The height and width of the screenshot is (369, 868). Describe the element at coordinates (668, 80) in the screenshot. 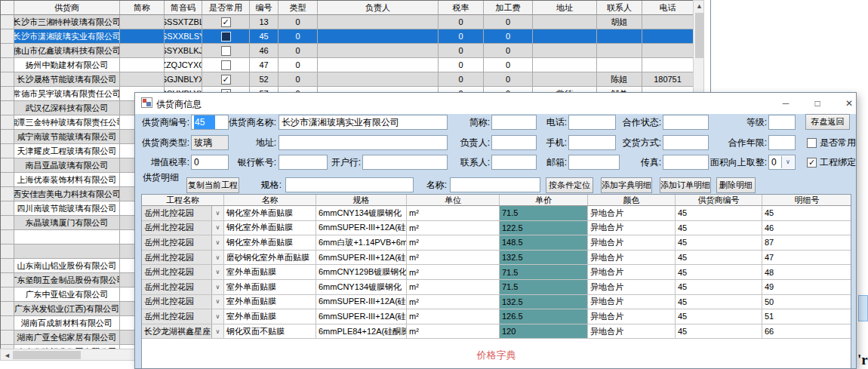

I see `grid-cell-phone: 180751` at that location.